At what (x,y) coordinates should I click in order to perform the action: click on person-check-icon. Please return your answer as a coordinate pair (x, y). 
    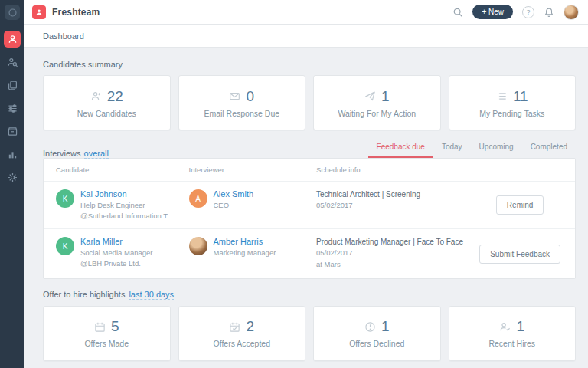
    Looking at the image, I should click on (505, 327).